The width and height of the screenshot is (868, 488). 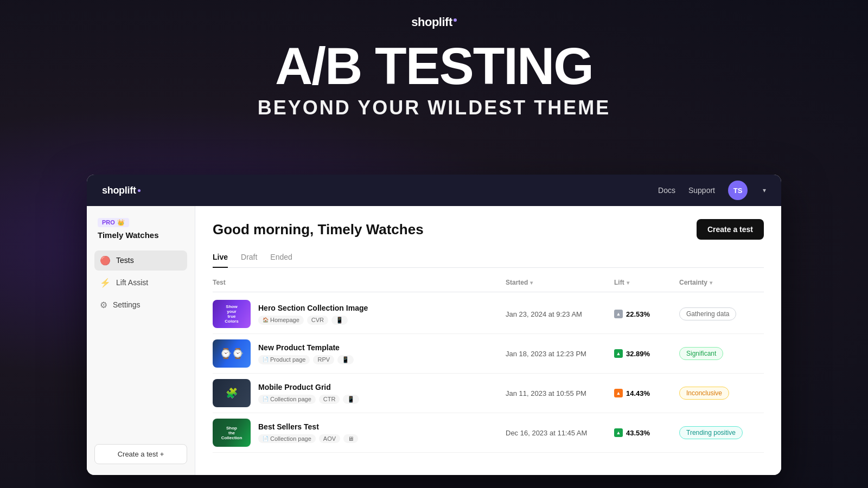 What do you see at coordinates (350, 439) in the screenshot?
I see `tag-device-4: 🖥` at bounding box center [350, 439].